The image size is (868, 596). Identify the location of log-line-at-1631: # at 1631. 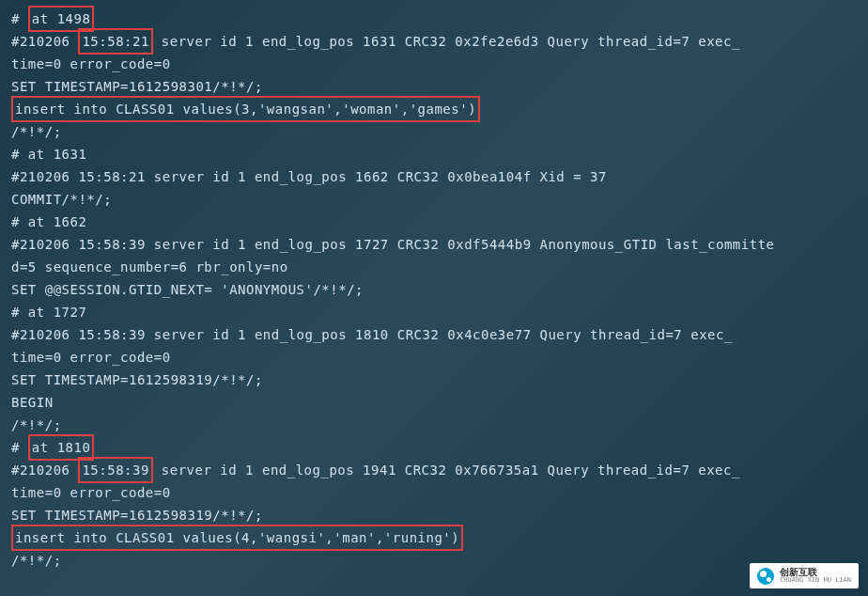
(434, 154).